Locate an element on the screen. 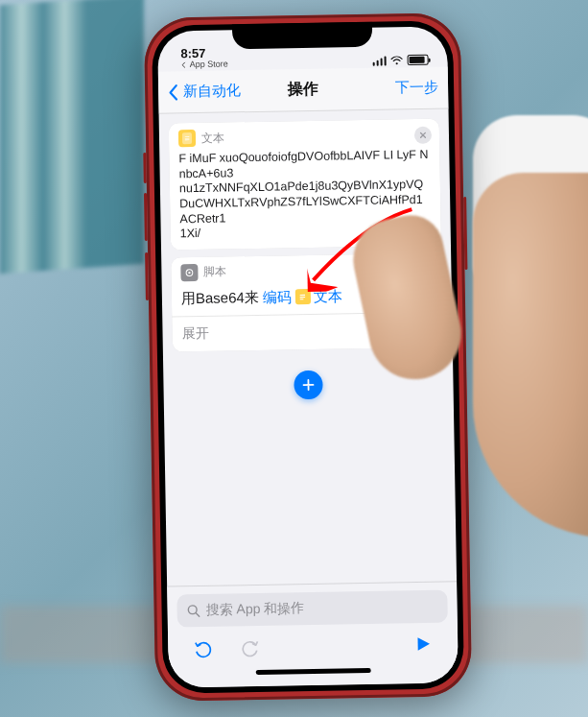 Image resolution: width=588 pixels, height=717 pixels. encode-mode-token: 编码 is located at coordinates (277, 298).